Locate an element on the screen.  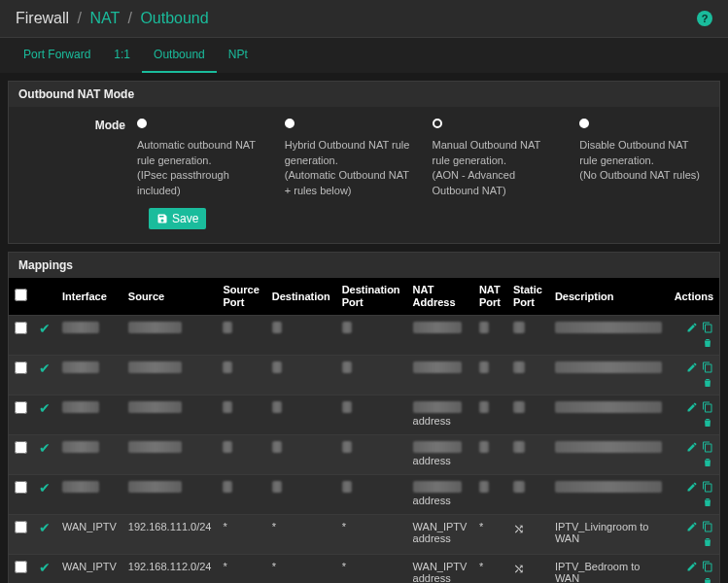
cell-nat-address: WAN_IPTVaddress is located at coordinates (440, 534).